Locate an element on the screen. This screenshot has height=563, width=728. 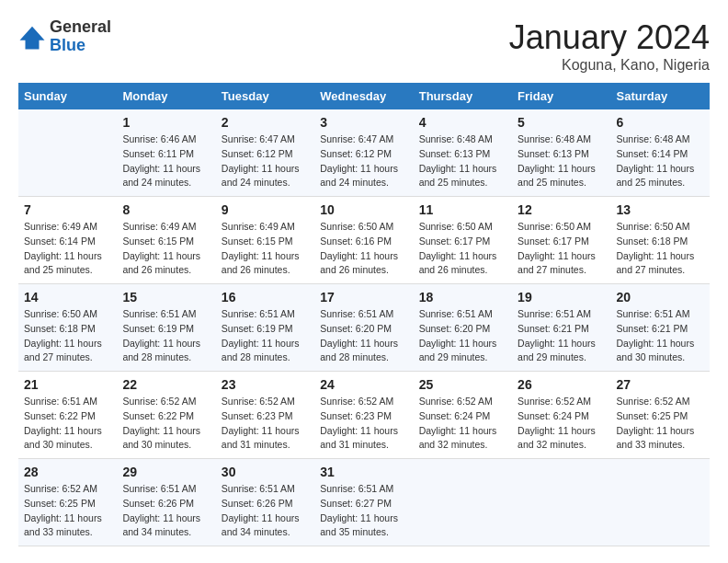
calendar-cell: 28Sunrise: 6:52 AMSunset: 6:25 PMDayligh… is located at coordinates (68, 502).